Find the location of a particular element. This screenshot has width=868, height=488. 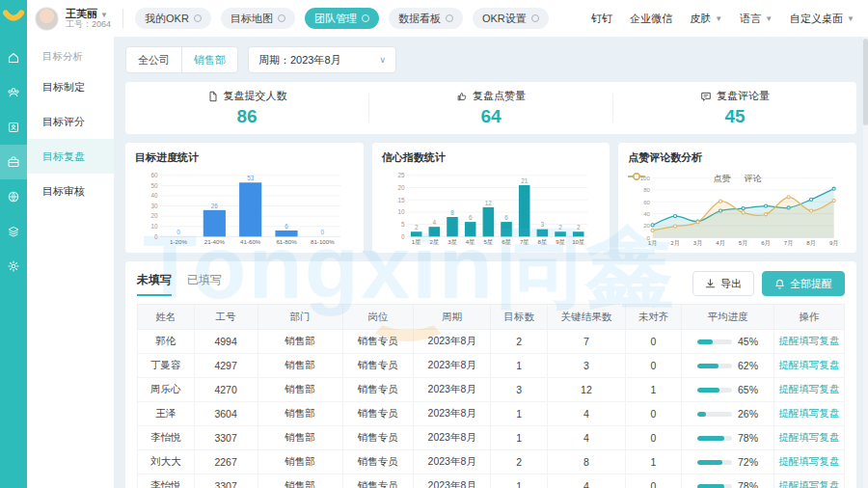

svg-text: 2 is located at coordinates (560, 228).